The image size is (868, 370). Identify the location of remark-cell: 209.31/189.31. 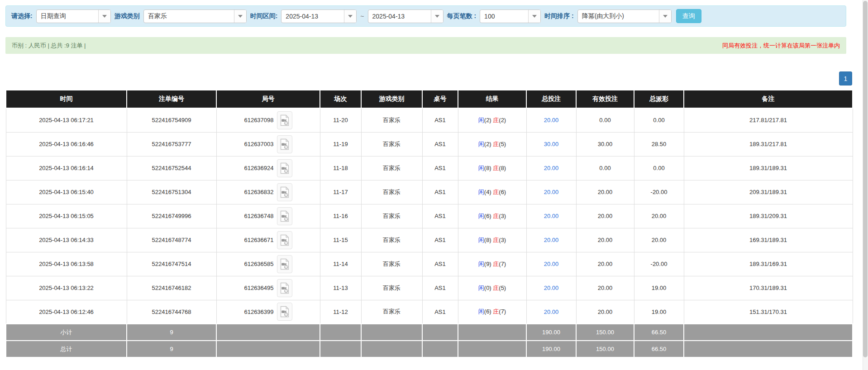
(768, 192).